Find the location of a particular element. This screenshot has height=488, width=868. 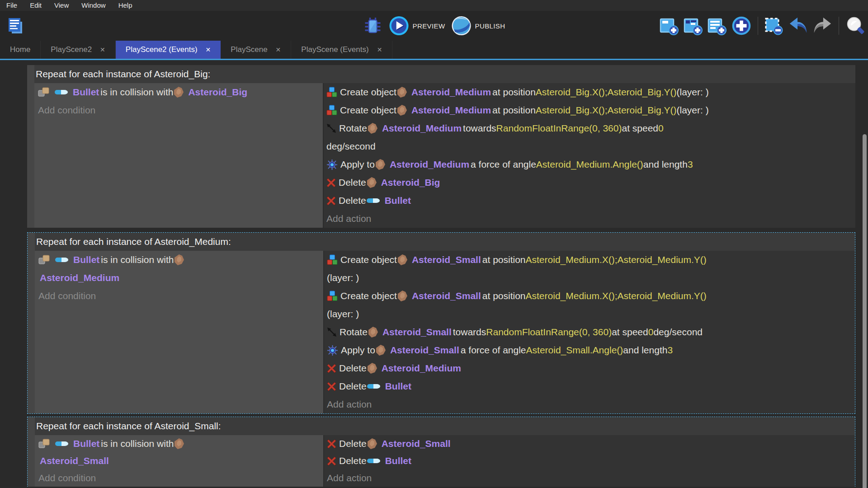

menu-item-edit: Edit is located at coordinates (36, 5).